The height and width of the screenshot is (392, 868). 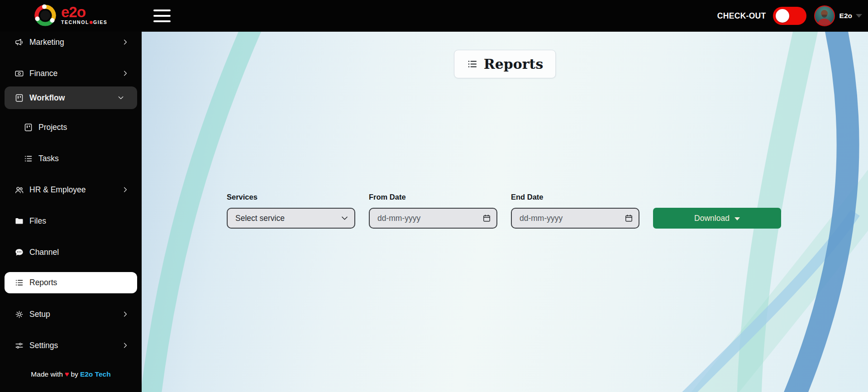 What do you see at coordinates (76, 346) in the screenshot?
I see `sidebar-item-label: Settings` at bounding box center [76, 346].